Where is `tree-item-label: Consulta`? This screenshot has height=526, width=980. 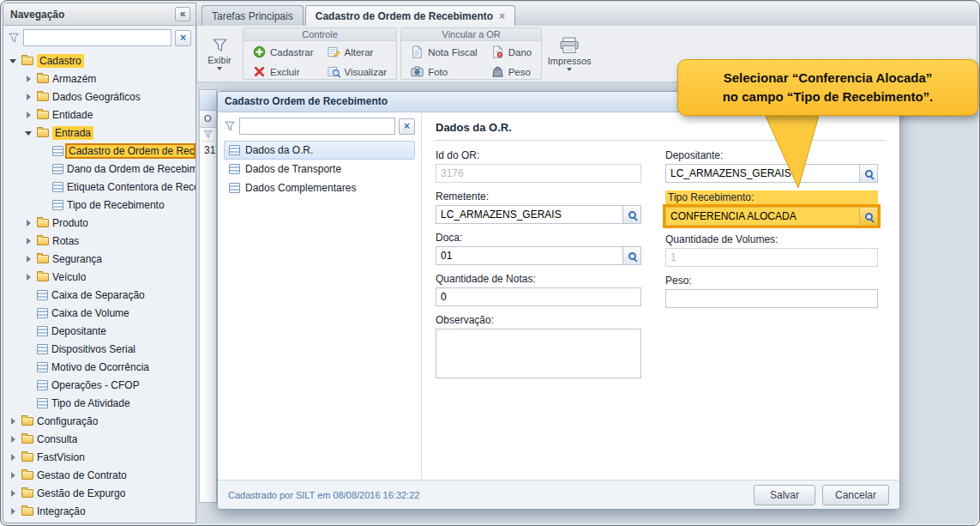 tree-item-label: Consulta is located at coordinates (57, 439).